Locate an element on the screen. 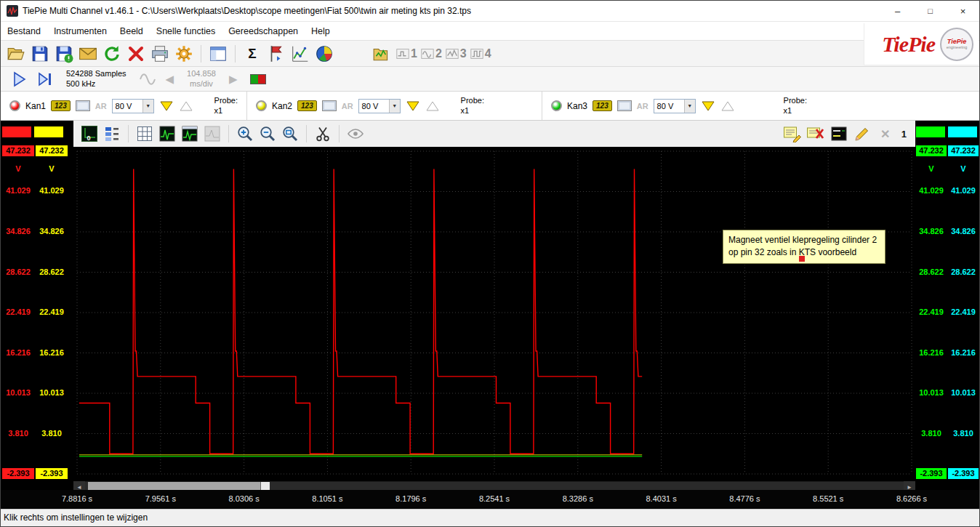 This screenshot has height=527, width=980. timebase-next-icon: ▶ is located at coordinates (233, 79).